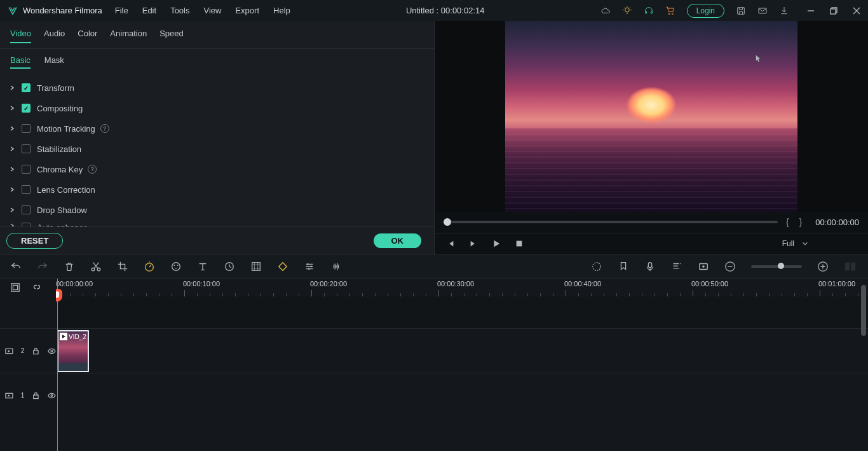 The image size is (868, 451). What do you see at coordinates (247, 10) in the screenshot?
I see `menu-export: Export` at bounding box center [247, 10].